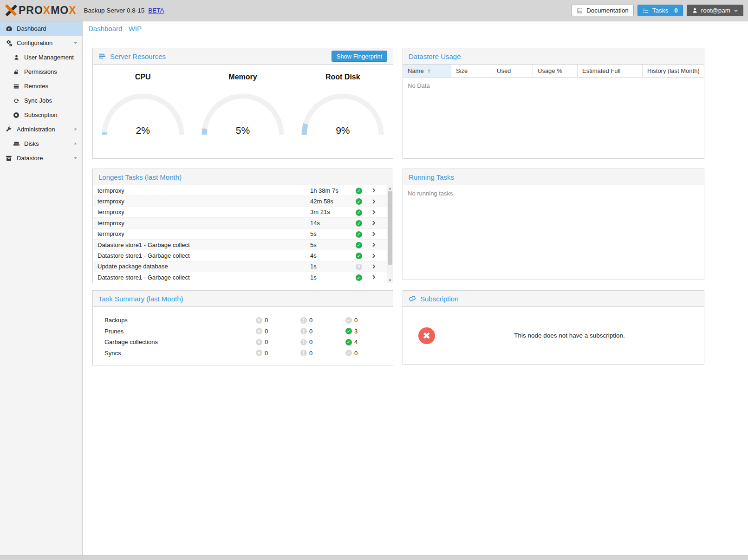 This screenshot has height=560, width=748. What do you see at coordinates (243, 103) in the screenshot?
I see `server-resources-panel: Server Resources Show Fingerprint CPU2%M…` at bounding box center [243, 103].